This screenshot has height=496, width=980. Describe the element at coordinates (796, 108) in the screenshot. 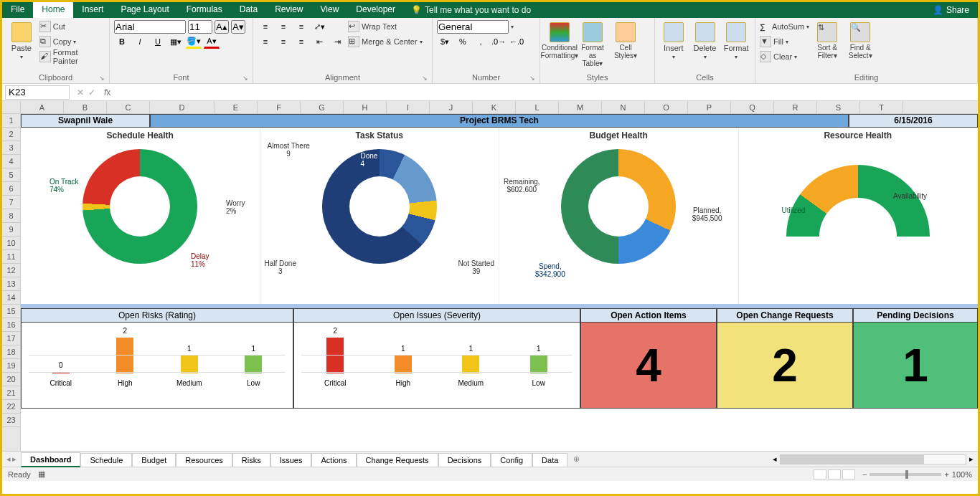

I see `col-r: R` at that location.